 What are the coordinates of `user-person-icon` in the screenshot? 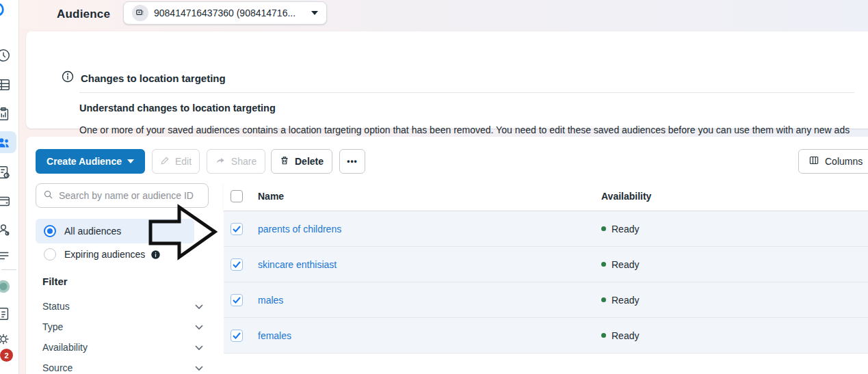 It's located at (6, 230).